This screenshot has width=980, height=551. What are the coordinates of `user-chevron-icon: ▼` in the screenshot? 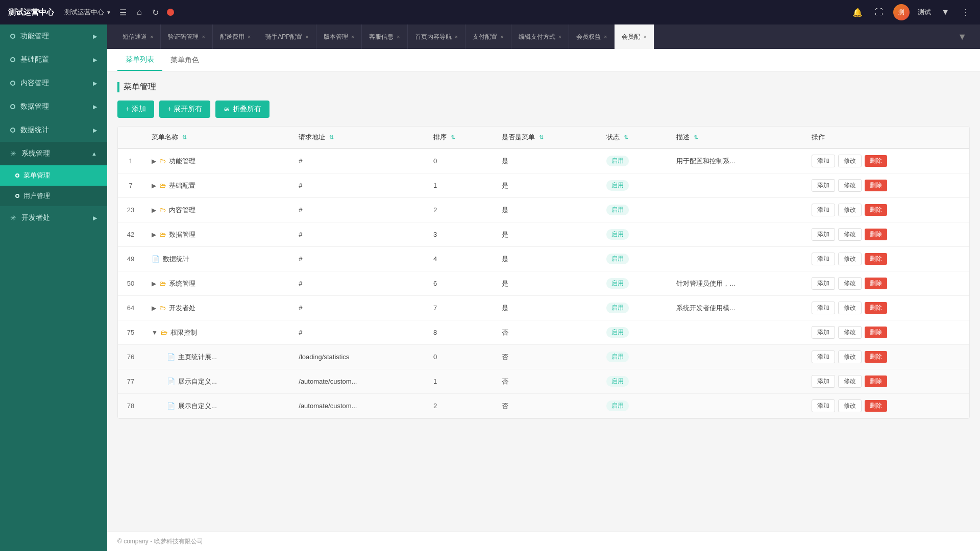 It's located at (945, 12).